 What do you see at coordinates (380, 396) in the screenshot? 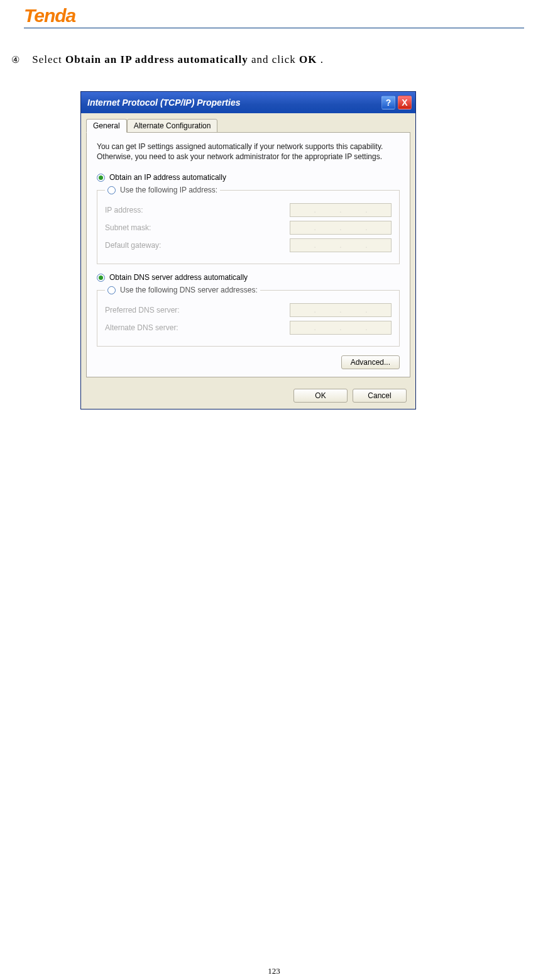
I see `cancel-button: Cancel` at bounding box center [380, 396].